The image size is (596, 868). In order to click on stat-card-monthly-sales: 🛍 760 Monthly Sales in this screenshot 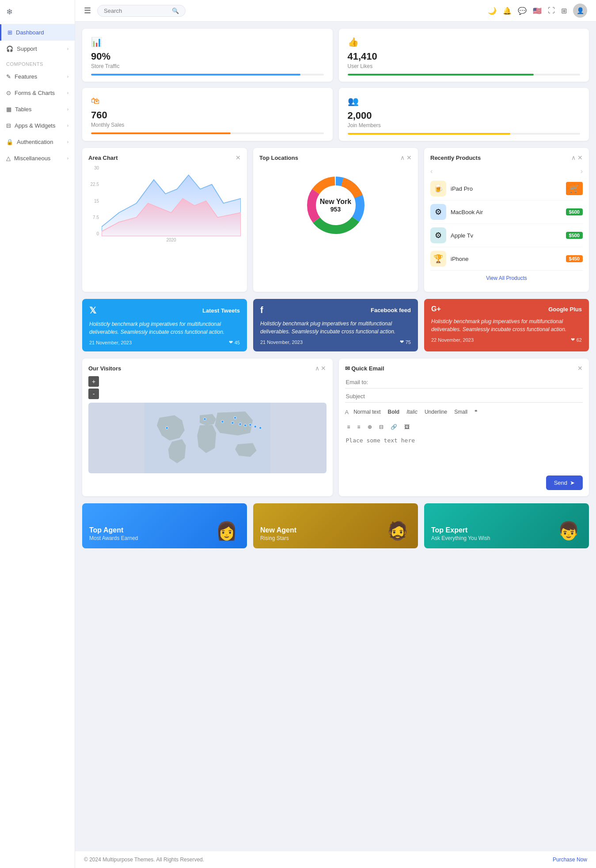, I will do `click(208, 114)`.